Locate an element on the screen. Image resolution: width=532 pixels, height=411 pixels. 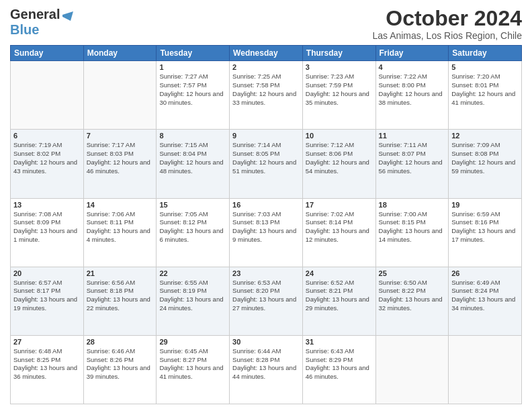
cell-info: Sunrise: 6:48 AMSunset: 8:25 PMDaylight:… is located at coordinates (47, 364).